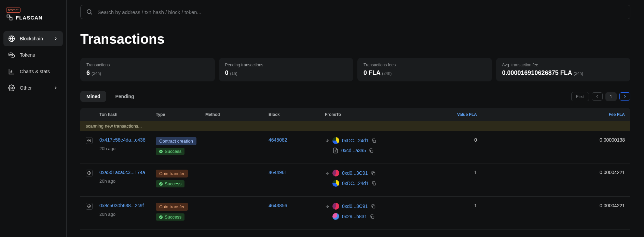  I want to click on arrow-down-icon, so click(327, 173).